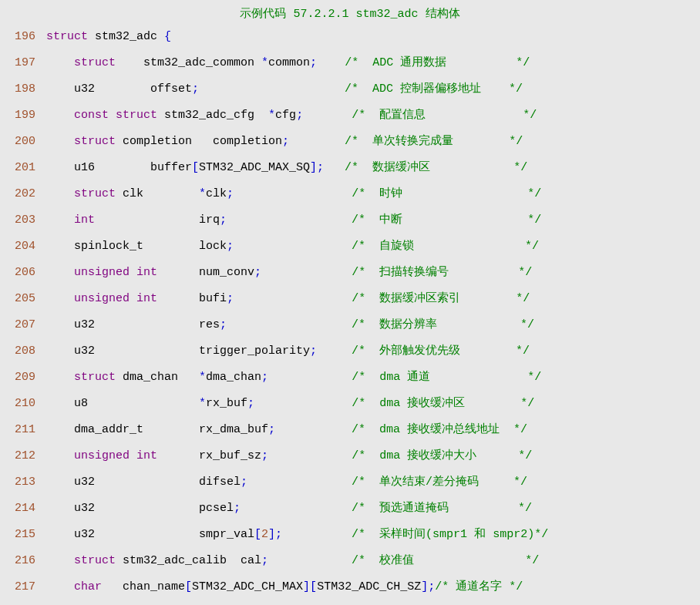  What do you see at coordinates (350, 142) in the screenshot?
I see `code-line: 200 struct completion completion; /* 单次转…` at bounding box center [350, 142].